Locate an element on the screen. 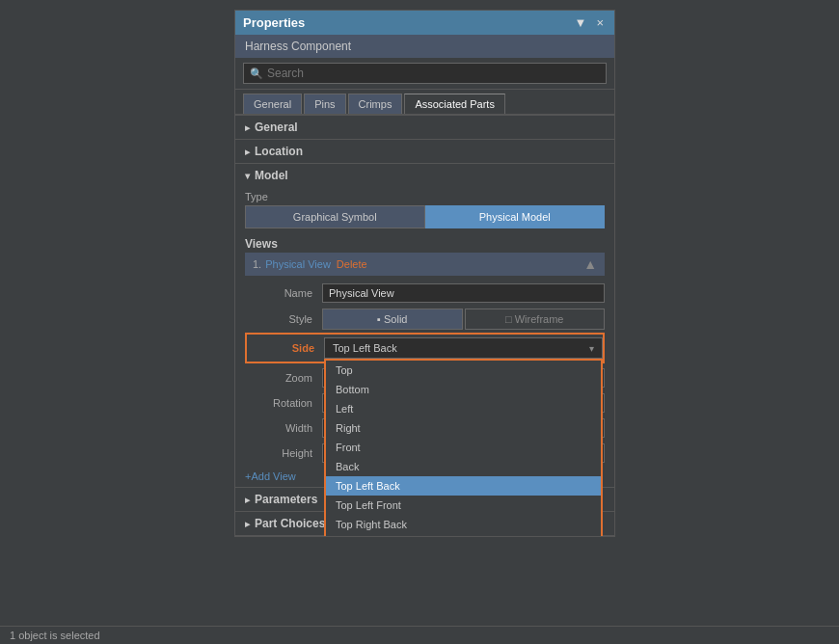 The height and width of the screenshot is (644, 839). general-section-label: General is located at coordinates (276, 127).